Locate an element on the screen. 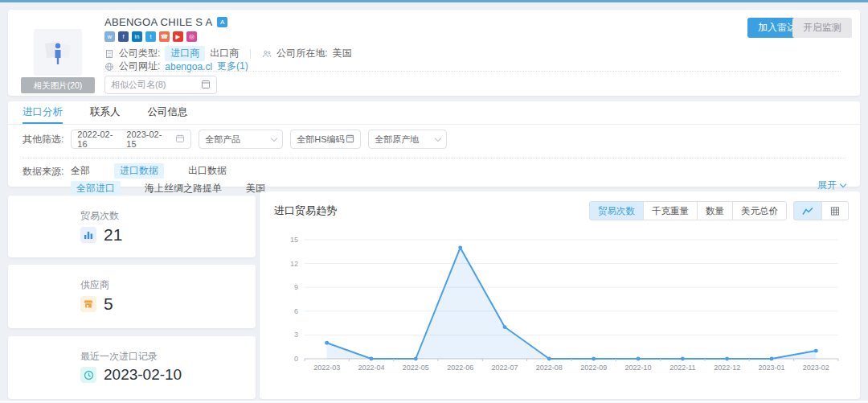  hs-code-value: 全部HS编码 is located at coordinates (320, 140).